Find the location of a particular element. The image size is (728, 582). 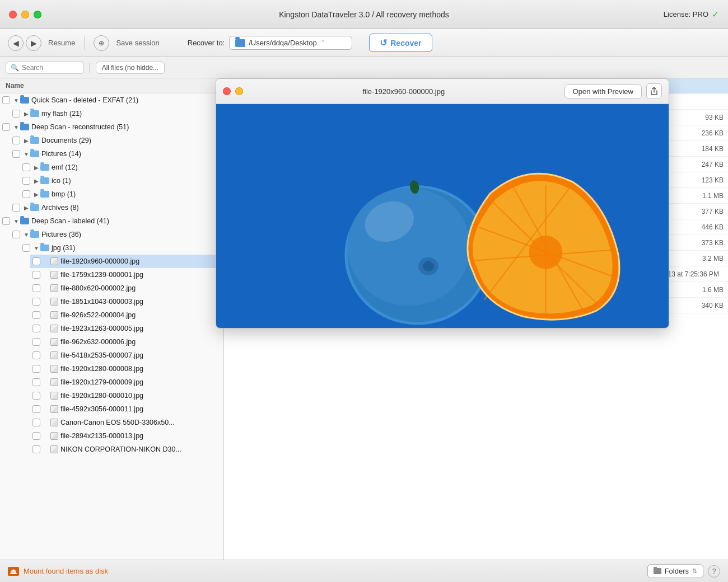

checkbox-file15 is located at coordinates (36, 449).